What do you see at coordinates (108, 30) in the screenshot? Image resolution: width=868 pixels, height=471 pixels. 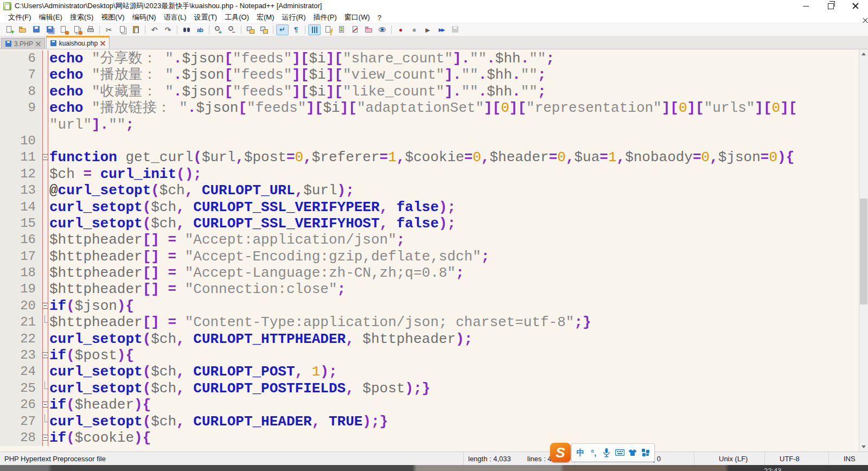 I see `cut-button: ✂` at bounding box center [108, 30].